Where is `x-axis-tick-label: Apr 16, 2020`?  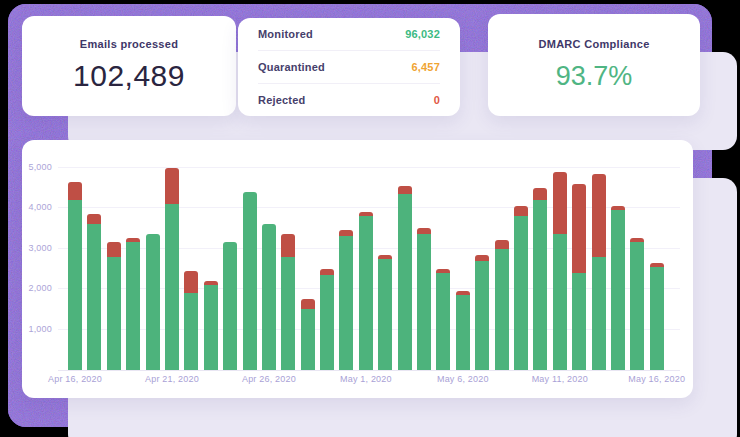 x-axis-tick-label: Apr 16, 2020 is located at coordinates (75, 379).